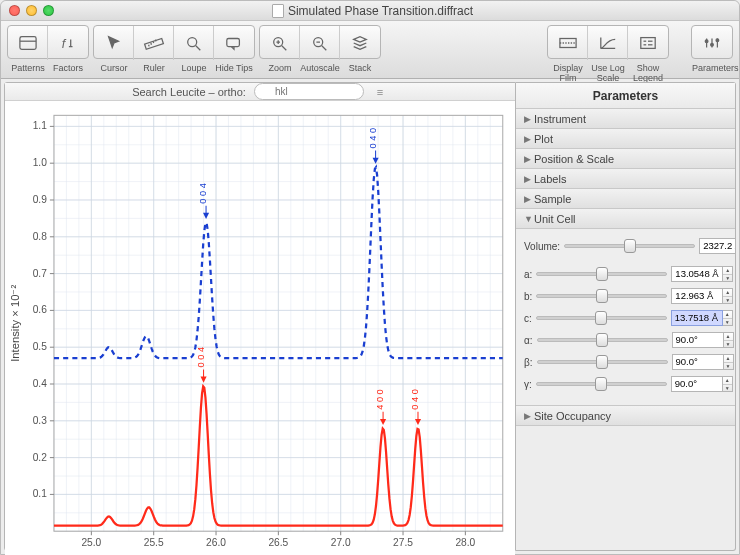 This screenshot has height=555, width=740. I want to click on ruler-icon, so click(154, 43).